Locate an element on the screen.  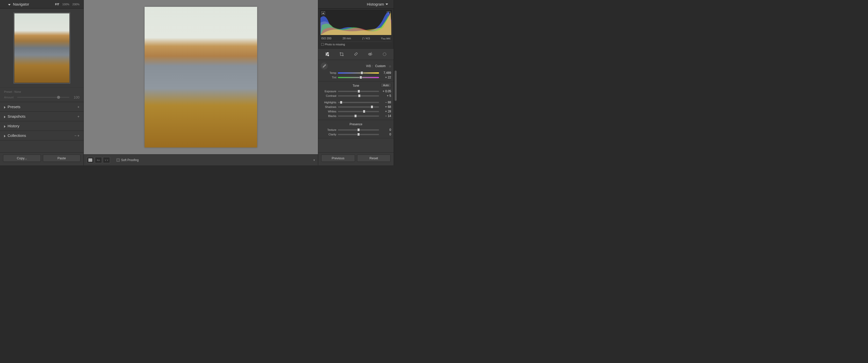
healing-icon is located at coordinates (356, 54).